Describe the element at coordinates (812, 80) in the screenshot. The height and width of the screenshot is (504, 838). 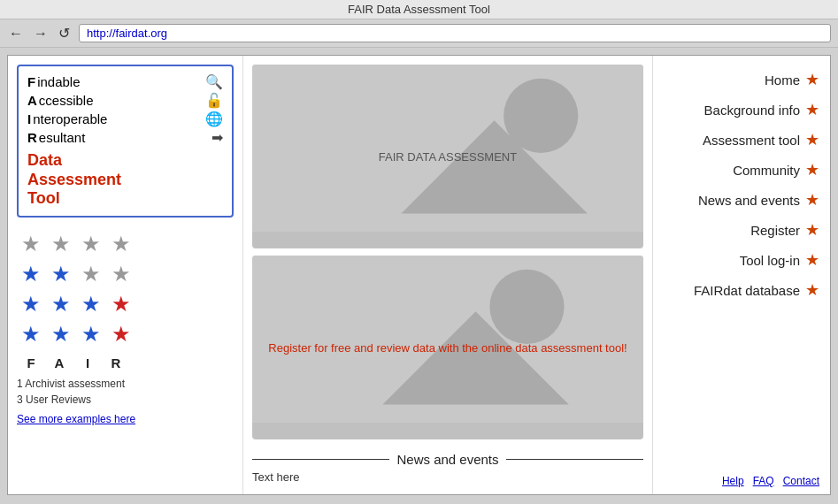
I see `nav-home-star: ★` at that location.